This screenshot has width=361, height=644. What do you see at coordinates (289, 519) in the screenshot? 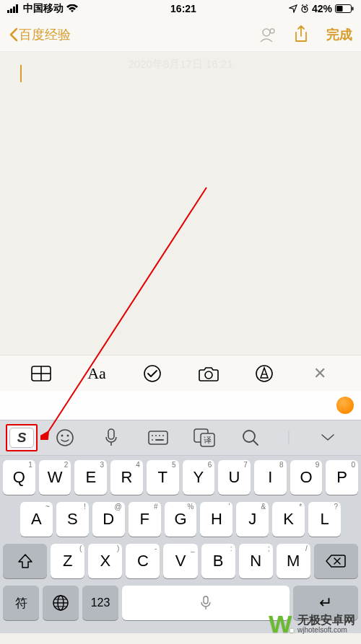
I see `key-k: K*` at bounding box center [289, 519].